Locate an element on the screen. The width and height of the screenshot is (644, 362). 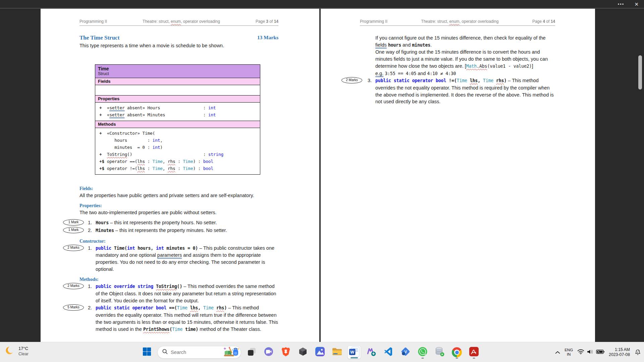
uml-class-table: Time Struct Fields Properties + «setter … is located at coordinates (178, 119).